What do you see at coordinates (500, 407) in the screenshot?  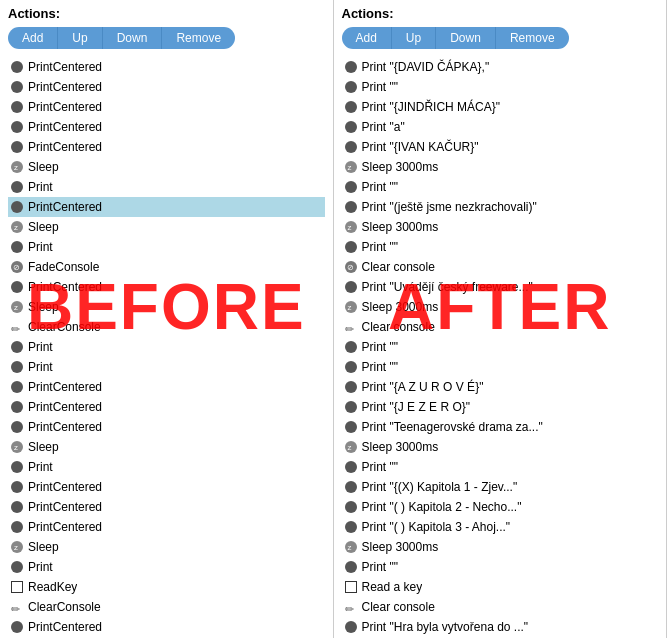 I see `list-item: Print "{J E Z E R O}"` at bounding box center [500, 407].